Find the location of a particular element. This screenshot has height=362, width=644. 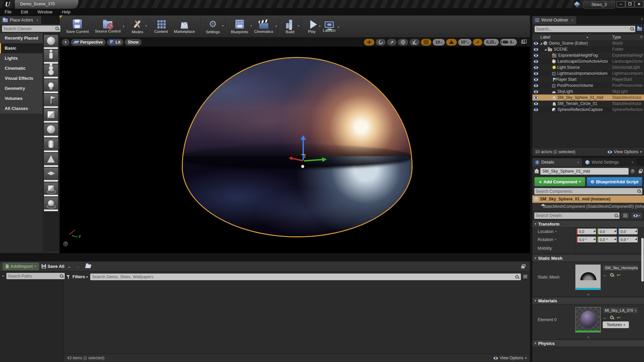

lock-icon is located at coordinates (640, 172).